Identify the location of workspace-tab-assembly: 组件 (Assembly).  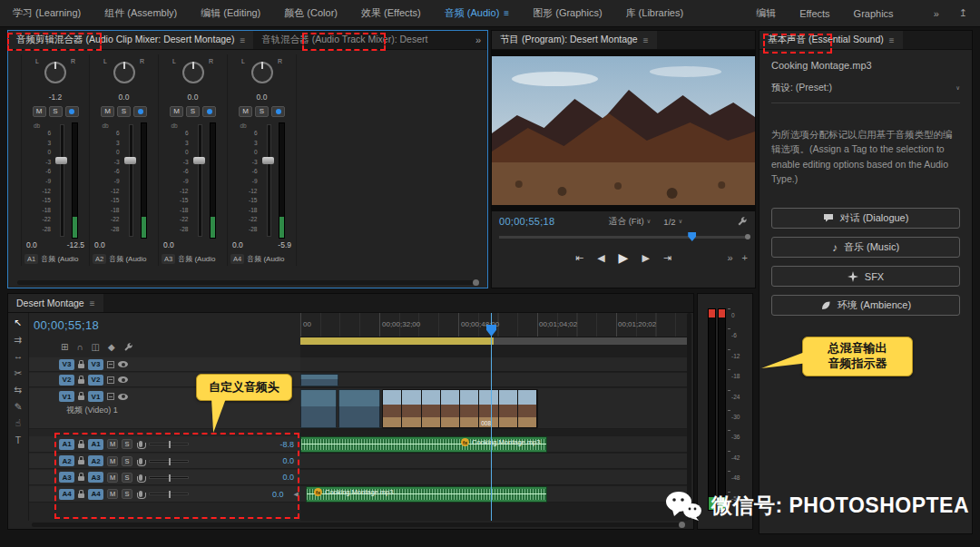
(141, 13).